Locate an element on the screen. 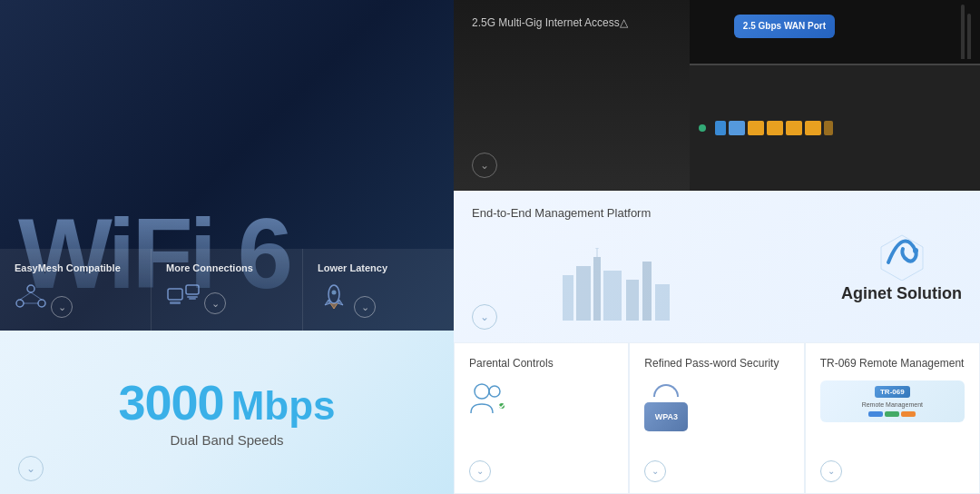 The width and height of the screenshot is (980, 494). easymesh-chevron: ⌄ is located at coordinates (62, 307).